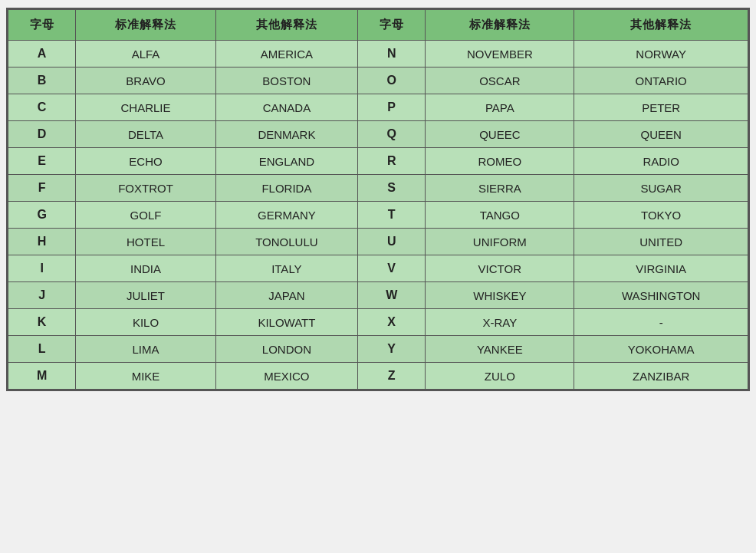 The image size is (756, 553). I want to click on letter-cell: B, so click(42, 81).